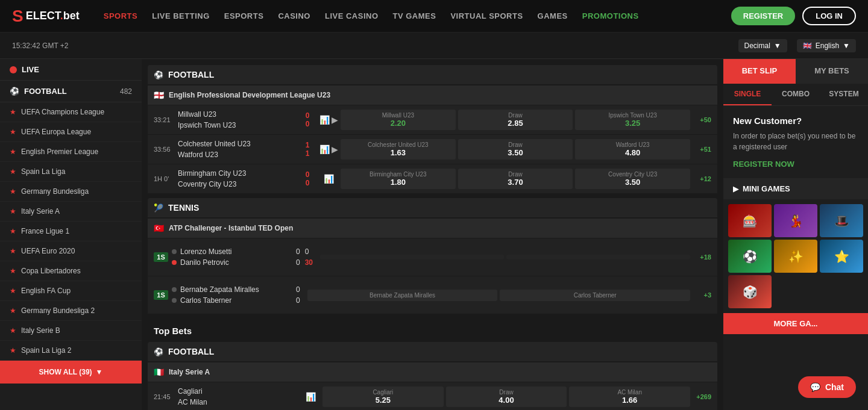 The image size is (868, 410). I want to click on nav-live-betting: LIVE BETTING, so click(181, 16).